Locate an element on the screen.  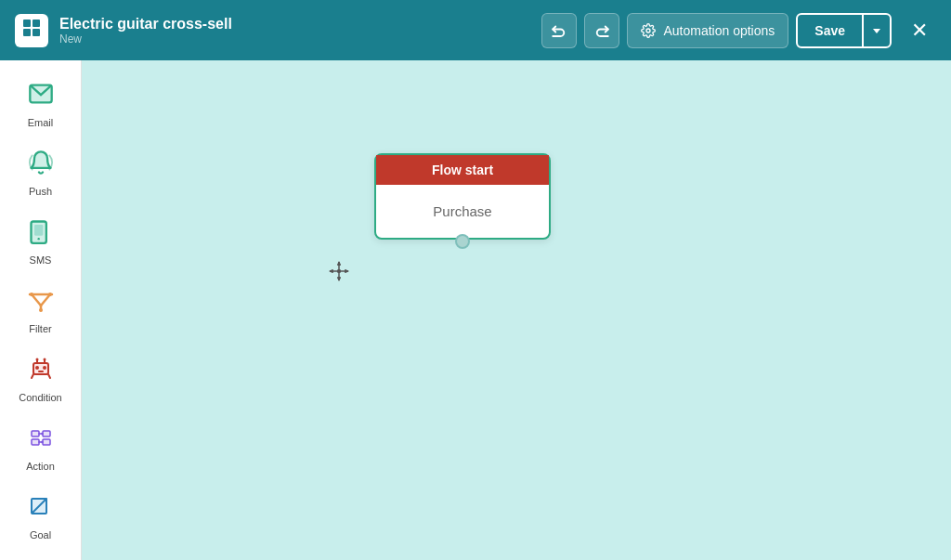
app-subtitle: New is located at coordinates (295, 39).